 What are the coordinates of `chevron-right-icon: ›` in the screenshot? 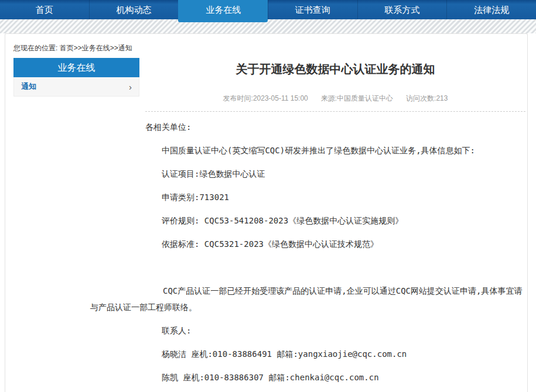 It's located at (130, 87).